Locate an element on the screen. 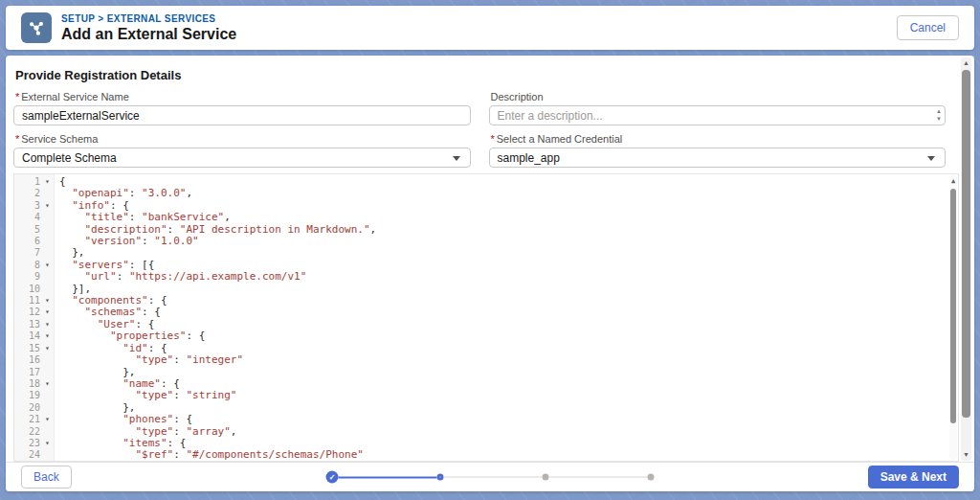 The height and width of the screenshot is (500, 980). line-number: 16 is located at coordinates (27, 360).